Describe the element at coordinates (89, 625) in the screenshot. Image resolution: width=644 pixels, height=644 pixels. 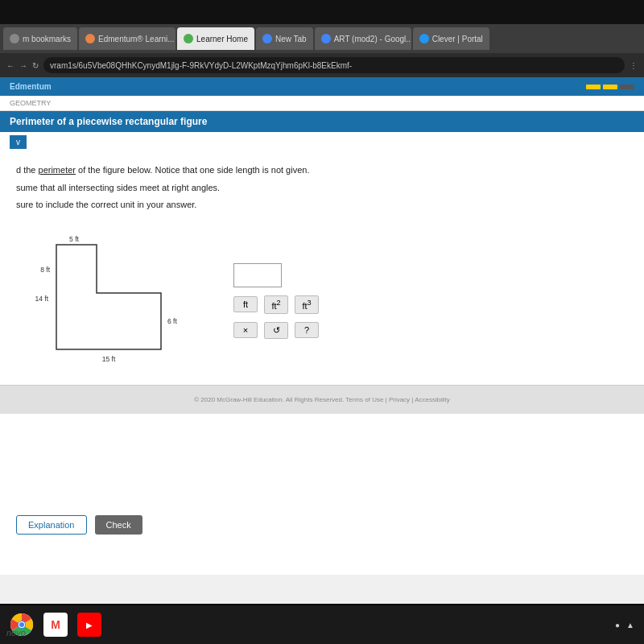
I see `youtube-taskbar-icon: ▶` at that location.